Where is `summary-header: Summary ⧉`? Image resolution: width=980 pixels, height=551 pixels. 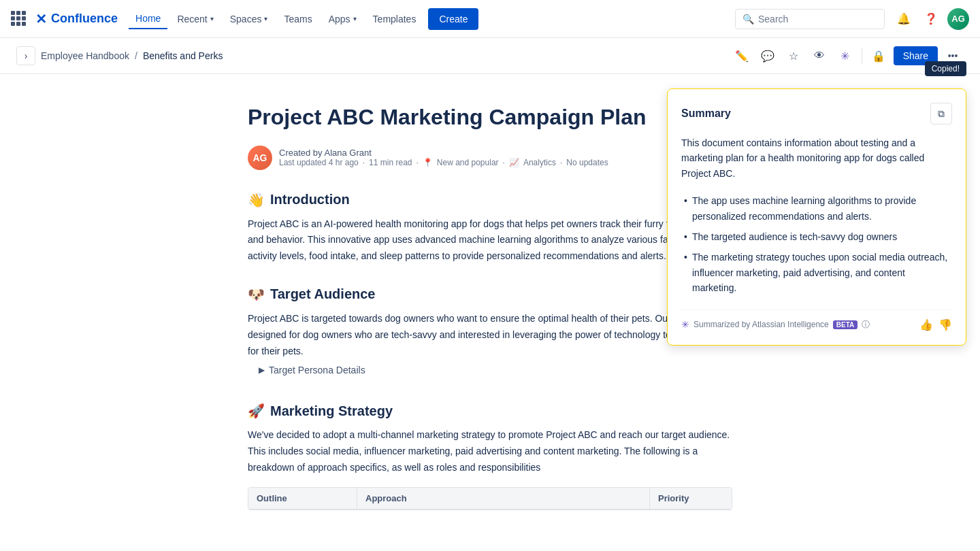
summary-header: Summary ⧉ is located at coordinates (817, 114).